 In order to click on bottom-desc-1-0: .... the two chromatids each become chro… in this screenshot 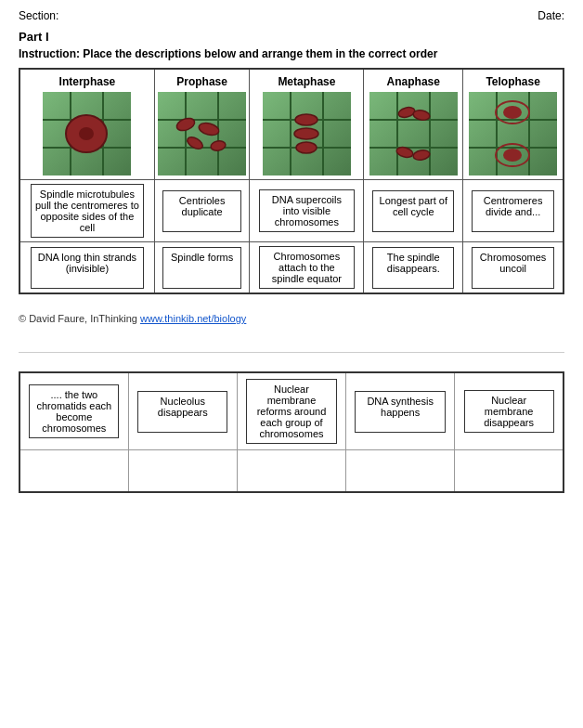, I will do `click(74, 411)`.